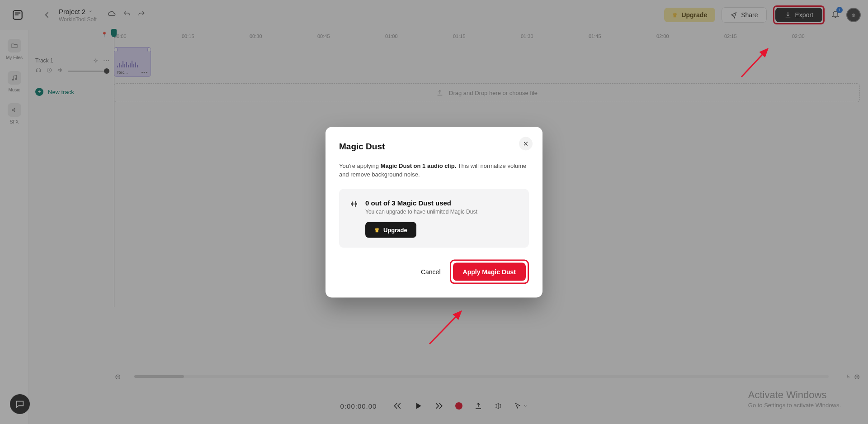 Image resolution: width=868 pixels, height=424 pixels. I want to click on usage-title: 0 out of 3 Magic Dust used, so click(421, 203).